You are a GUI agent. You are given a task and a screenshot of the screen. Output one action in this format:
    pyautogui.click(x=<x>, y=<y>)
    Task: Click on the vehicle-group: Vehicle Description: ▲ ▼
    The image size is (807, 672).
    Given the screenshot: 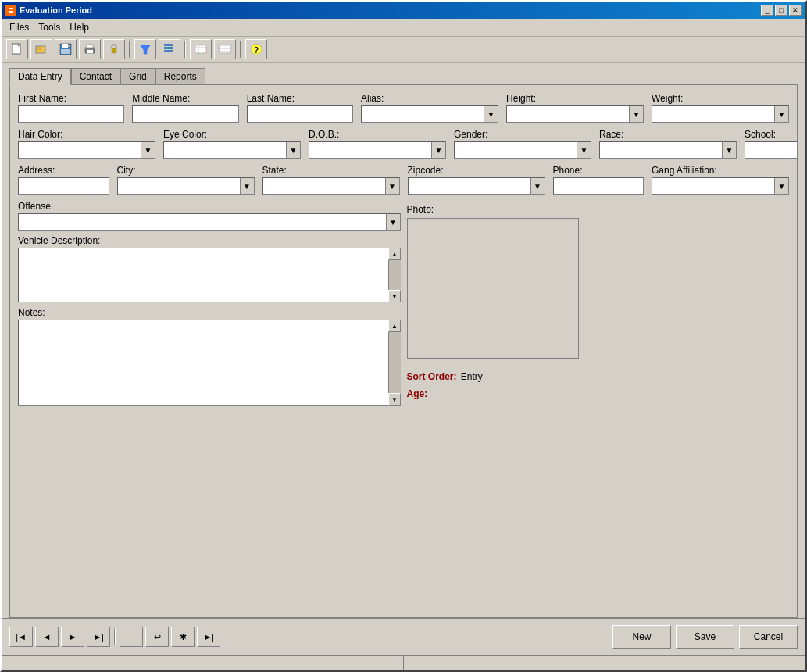 What is the action you would take?
    pyautogui.click(x=209, y=269)
    